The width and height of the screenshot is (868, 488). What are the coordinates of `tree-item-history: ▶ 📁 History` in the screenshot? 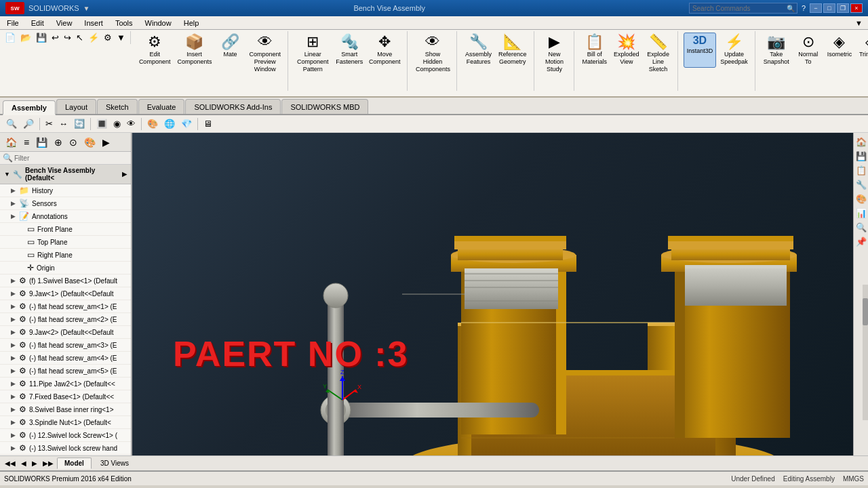 It's located at (65, 191).